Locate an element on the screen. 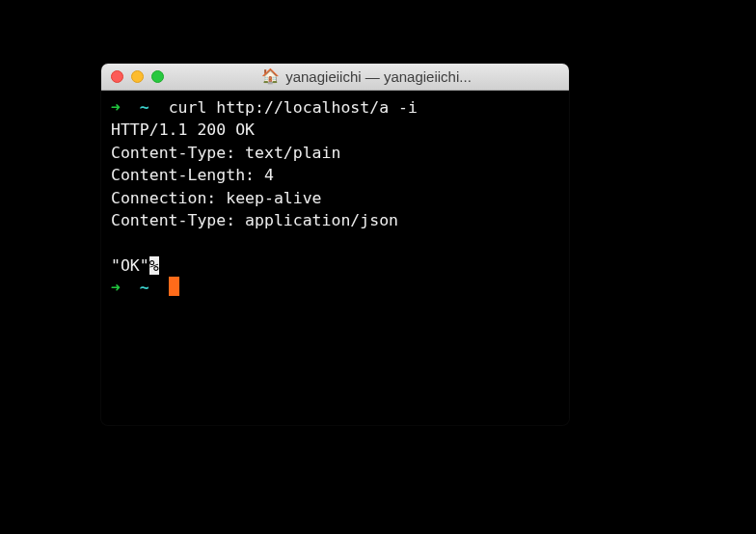  output-header-3: Connection: keep-alive is located at coordinates (336, 199).